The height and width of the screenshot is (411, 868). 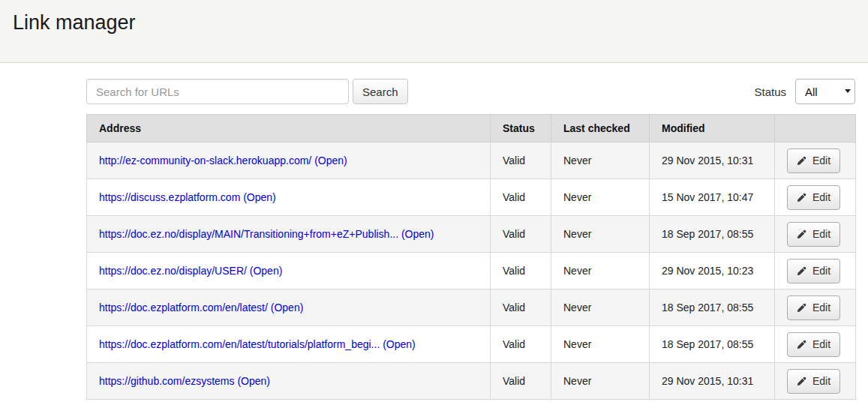 What do you see at coordinates (289, 129) in the screenshot?
I see `column-header-address: Address` at bounding box center [289, 129].